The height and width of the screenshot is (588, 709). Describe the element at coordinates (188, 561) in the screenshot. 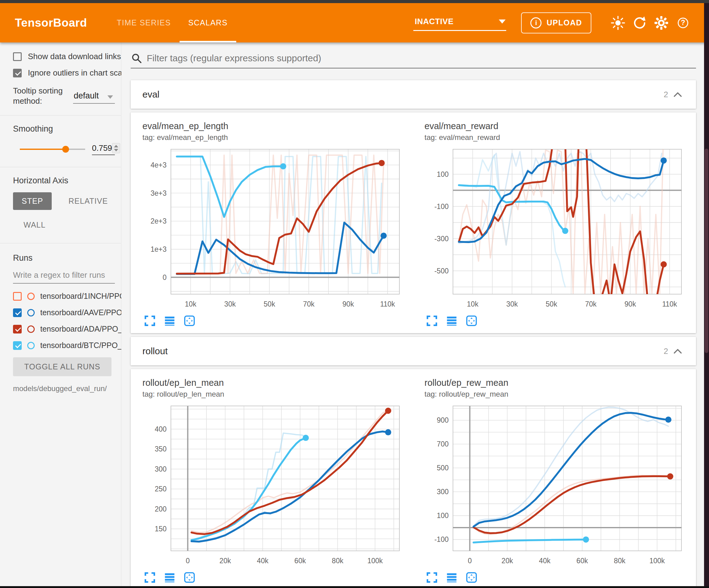

I see `svg-text: 0` at that location.